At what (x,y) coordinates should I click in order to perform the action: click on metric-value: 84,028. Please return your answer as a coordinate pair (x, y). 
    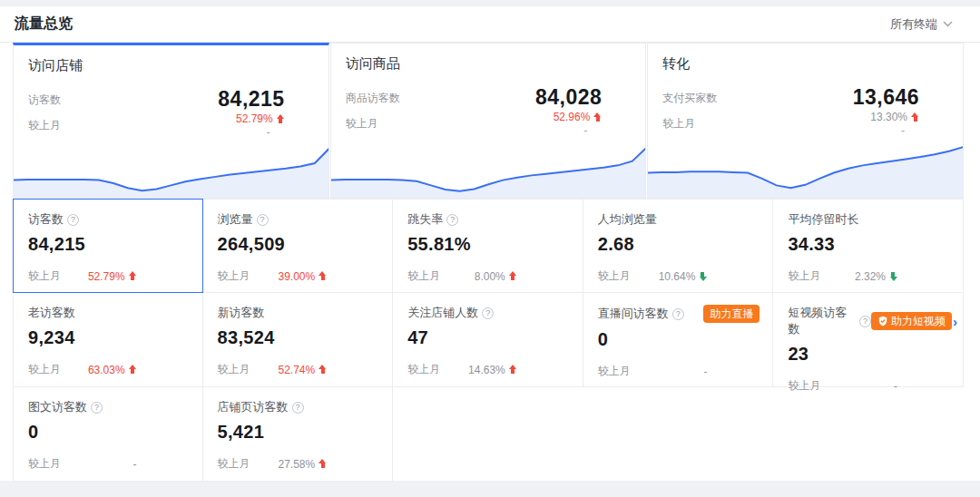
    Looking at the image, I should click on (568, 98).